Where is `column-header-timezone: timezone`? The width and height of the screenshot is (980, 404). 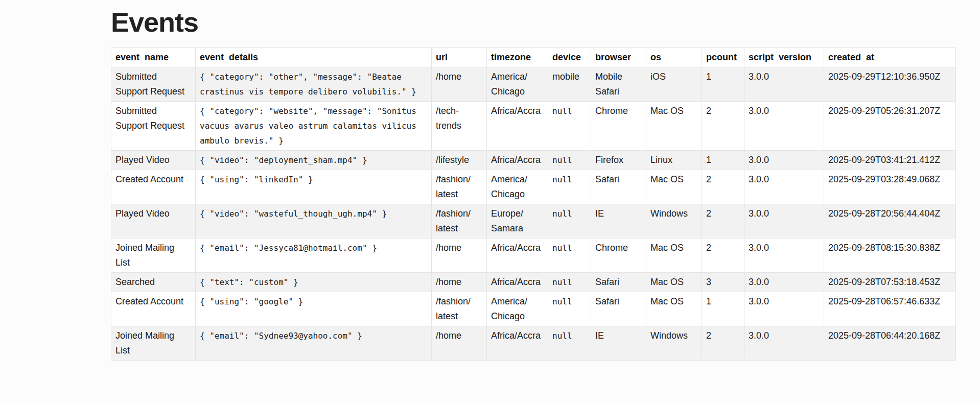
column-header-timezone: timezone is located at coordinates (518, 58).